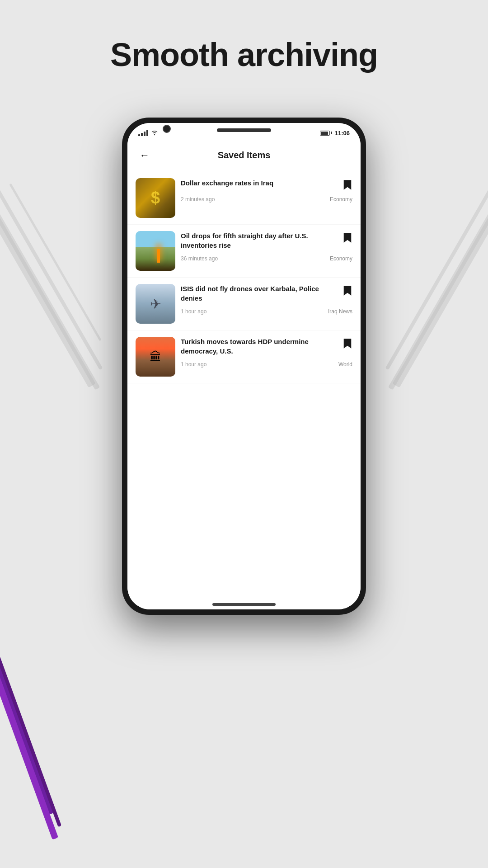  I want to click on news-title-row: ISIS did not fly drones over Karbala, Po…, so click(267, 293).